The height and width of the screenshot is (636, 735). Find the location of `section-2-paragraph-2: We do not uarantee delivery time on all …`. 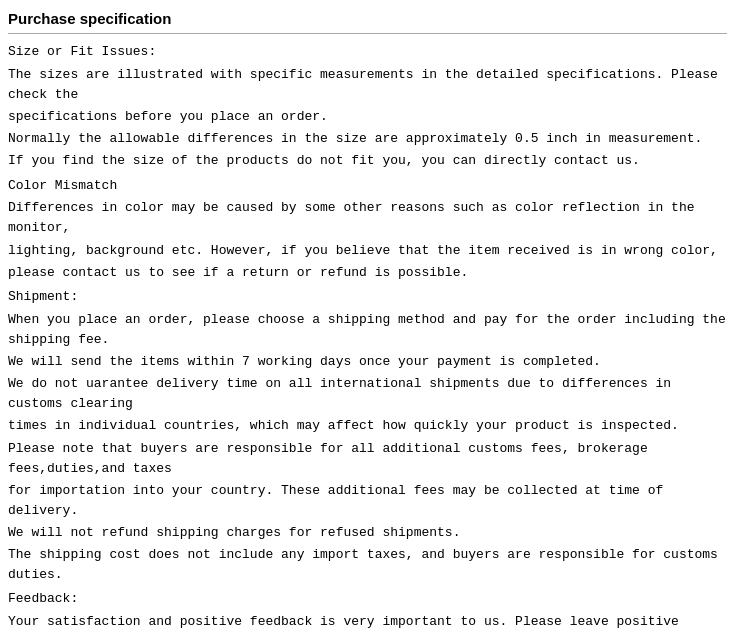

section-2-paragraph-2: We do not uarantee delivery time on all … is located at coordinates (368, 394).